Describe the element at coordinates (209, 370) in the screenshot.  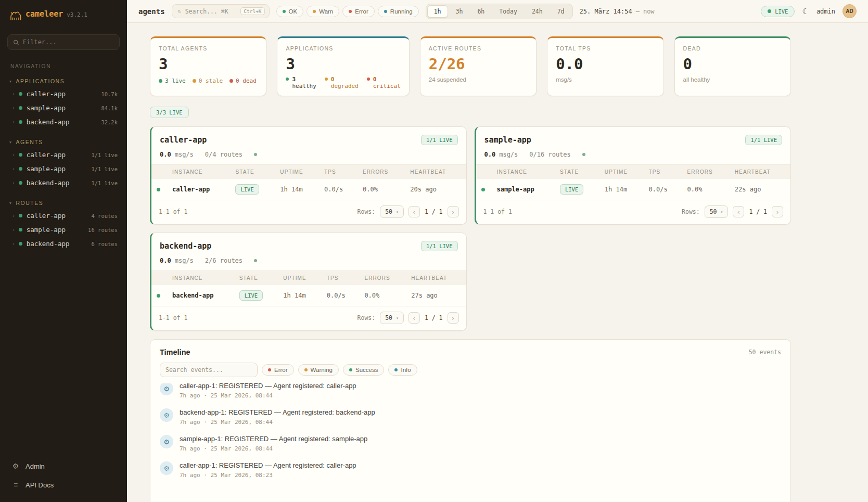
I see `timeline-search-box` at that location.